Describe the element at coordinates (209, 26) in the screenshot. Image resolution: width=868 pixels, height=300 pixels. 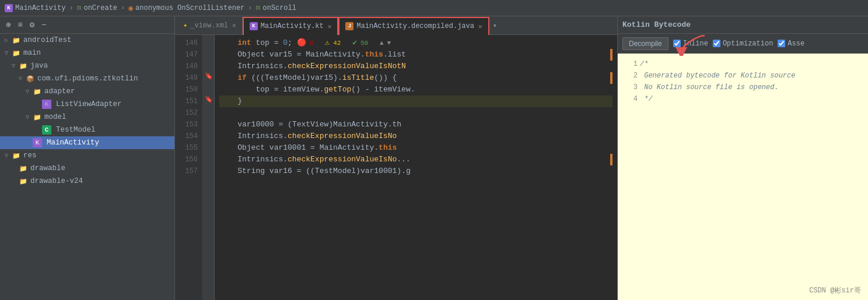
I see `tab-label: _view.xml` at that location.